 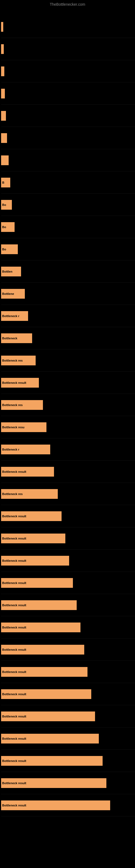 What do you see at coordinates (68, 338) in the screenshot?
I see `chart-row-15: Bottleneck` at bounding box center [68, 338].